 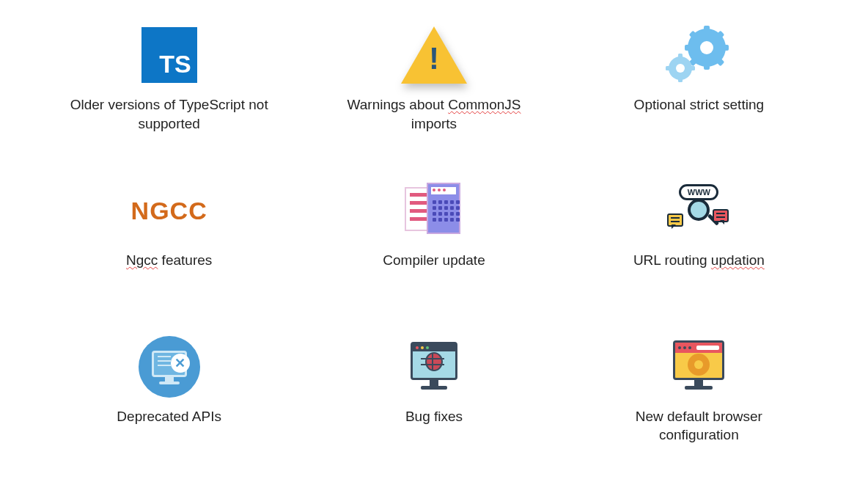 What do you see at coordinates (434, 114) in the screenshot?
I see `feature-label: Warnings about CommonJS imports` at bounding box center [434, 114].